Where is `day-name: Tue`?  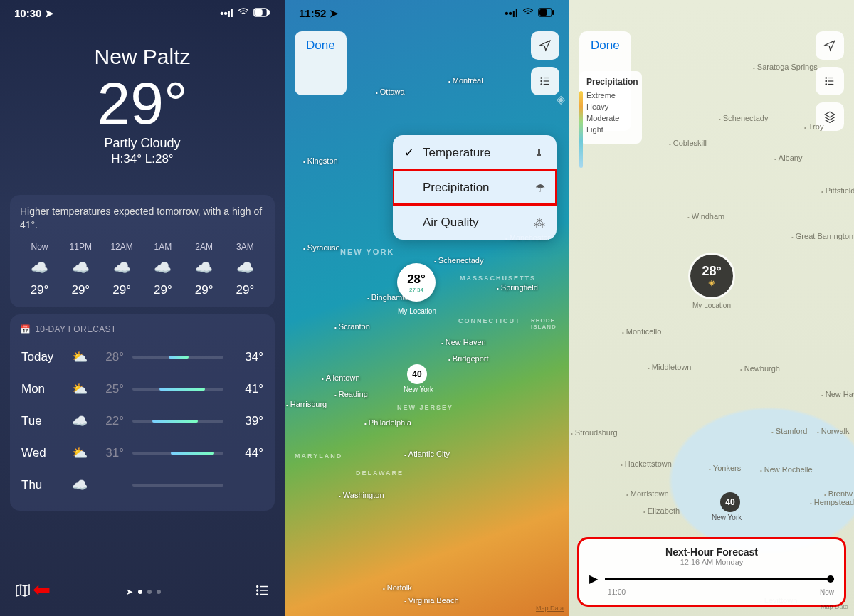 day-name: Tue is located at coordinates (44, 421).